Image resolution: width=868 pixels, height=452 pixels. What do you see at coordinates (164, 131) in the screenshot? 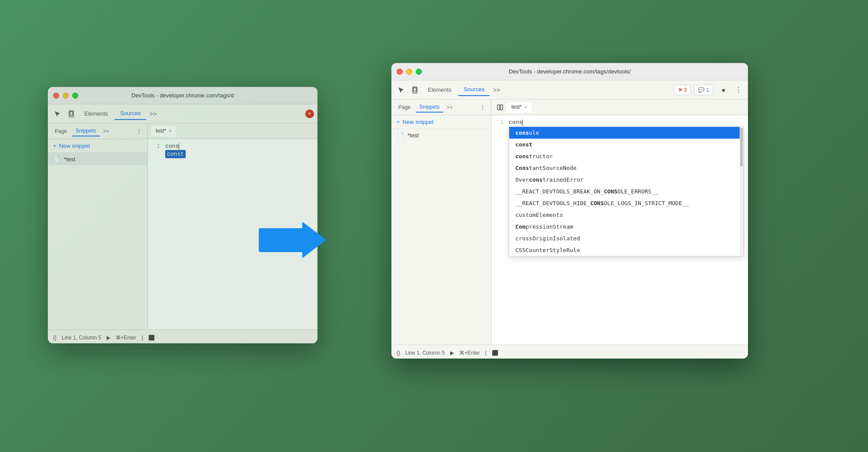
I see `file-tab-test-back: test* ×` at bounding box center [164, 131].